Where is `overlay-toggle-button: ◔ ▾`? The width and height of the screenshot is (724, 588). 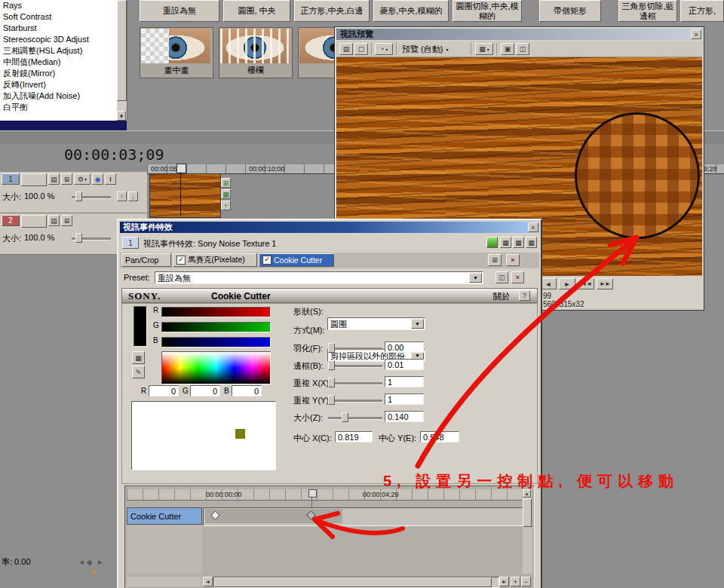
overlay-toggle-button: ◔ ▾ is located at coordinates (384, 49).